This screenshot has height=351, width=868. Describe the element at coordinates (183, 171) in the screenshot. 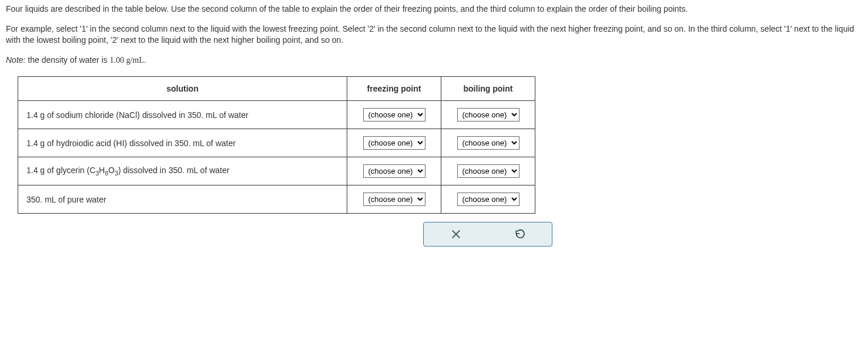

I see `solution-cell: 1.4 g of glycerin (C3H8O3) dissolved in …` at that location.